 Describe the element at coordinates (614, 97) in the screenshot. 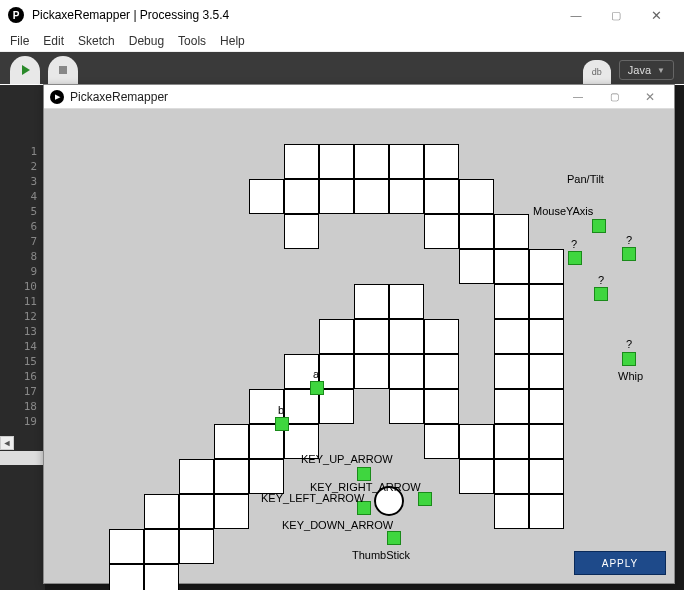

I see `inner-maximize-button` at that location.